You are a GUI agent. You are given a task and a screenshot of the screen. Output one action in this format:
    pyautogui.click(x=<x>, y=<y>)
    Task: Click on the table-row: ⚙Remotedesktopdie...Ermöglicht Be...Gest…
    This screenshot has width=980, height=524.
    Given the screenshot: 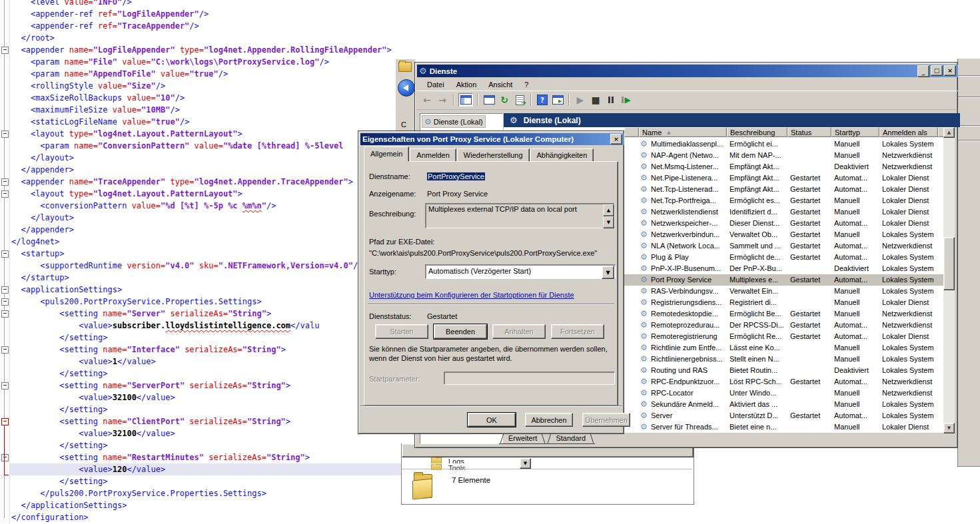 What is the action you would take?
    pyautogui.click(x=783, y=314)
    